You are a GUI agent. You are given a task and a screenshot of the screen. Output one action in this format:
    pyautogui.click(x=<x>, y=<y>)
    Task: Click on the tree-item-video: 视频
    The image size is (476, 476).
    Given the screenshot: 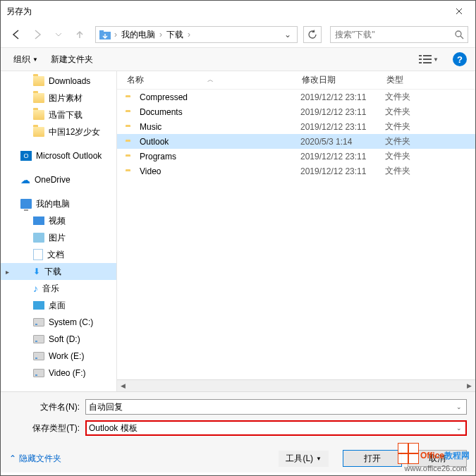 What is the action you would take?
    pyautogui.click(x=59, y=221)
    